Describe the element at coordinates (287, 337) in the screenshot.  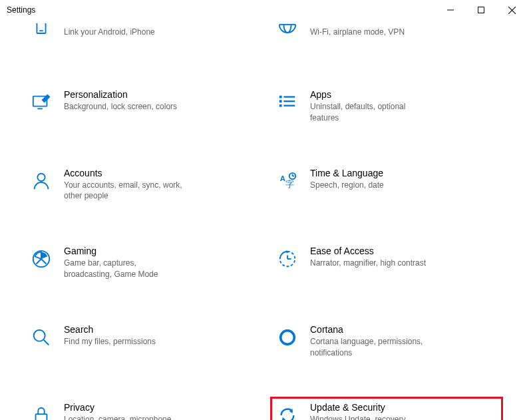
I see `cortana-icon` at that location.